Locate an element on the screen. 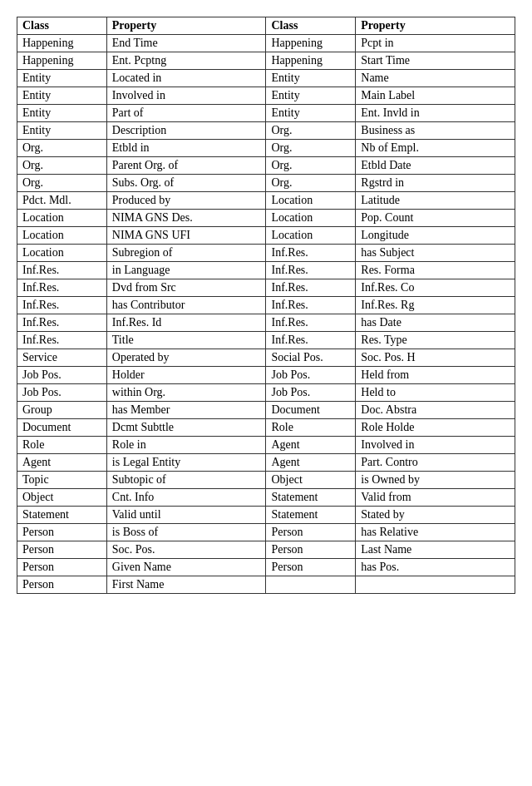 The height and width of the screenshot is (786, 532). property-cell: has Member is located at coordinates (186, 411).